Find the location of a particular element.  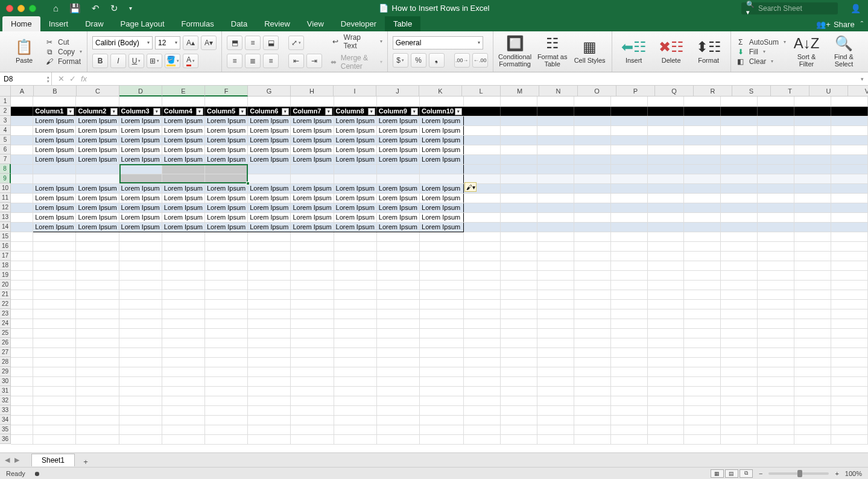

name-box: D8 ▴▾ is located at coordinates (26, 78).